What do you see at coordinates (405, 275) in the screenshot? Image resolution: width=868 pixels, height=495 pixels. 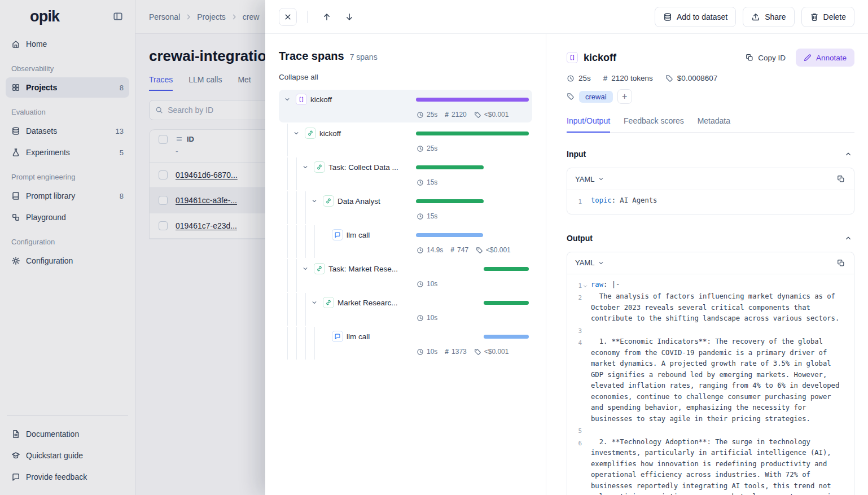 I see `span-row: Task: Market Rese... 10s` at bounding box center [405, 275].